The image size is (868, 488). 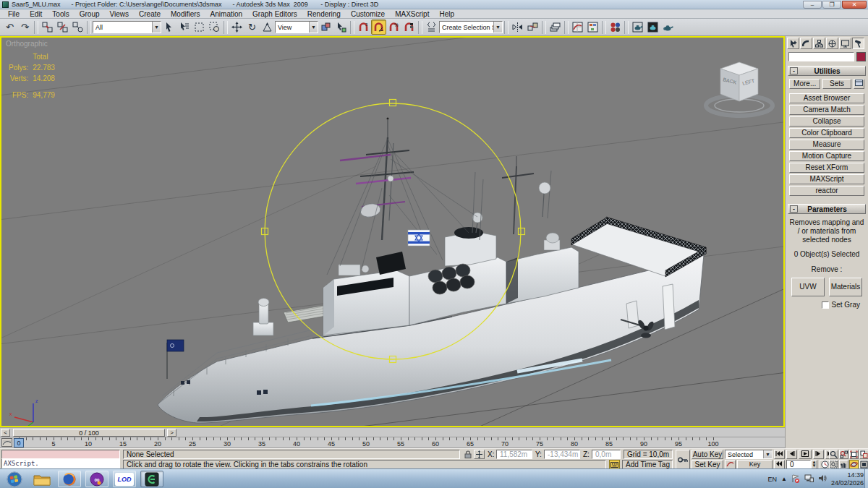 I want to click on current-frame-marker: 0, so click(x=19, y=442).